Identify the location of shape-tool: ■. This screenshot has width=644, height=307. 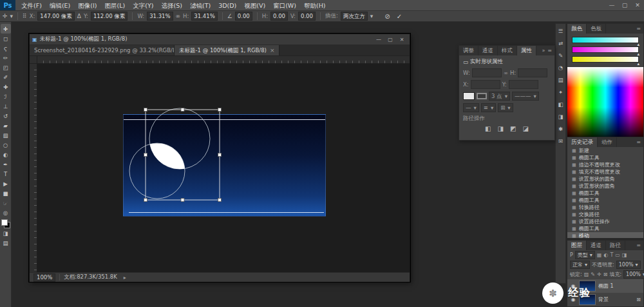
(6, 193).